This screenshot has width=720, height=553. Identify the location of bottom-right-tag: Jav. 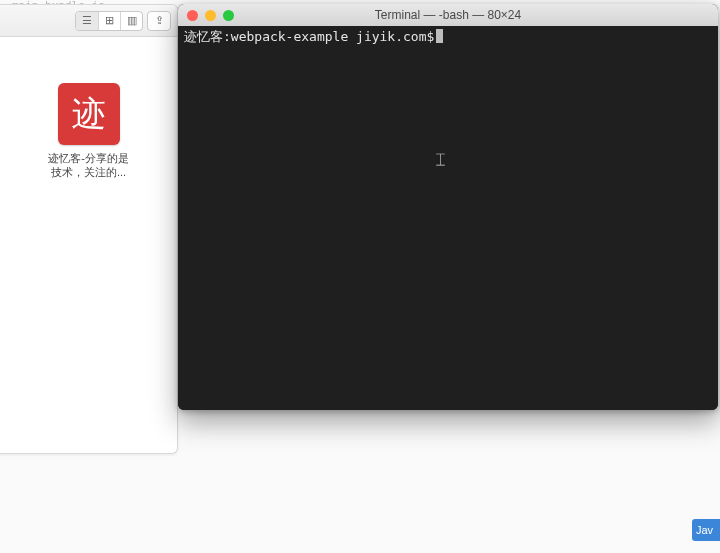
(706, 530).